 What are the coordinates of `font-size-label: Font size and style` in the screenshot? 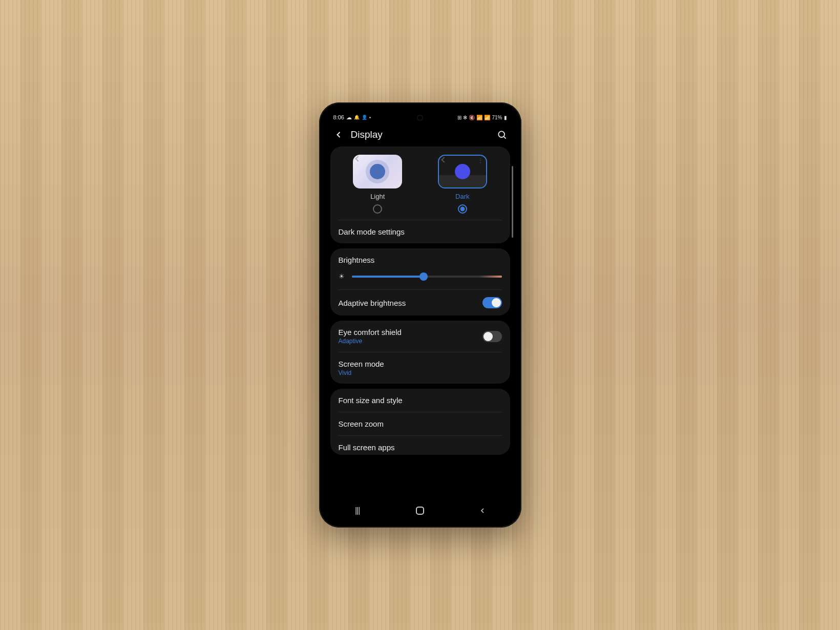 It's located at (371, 401).